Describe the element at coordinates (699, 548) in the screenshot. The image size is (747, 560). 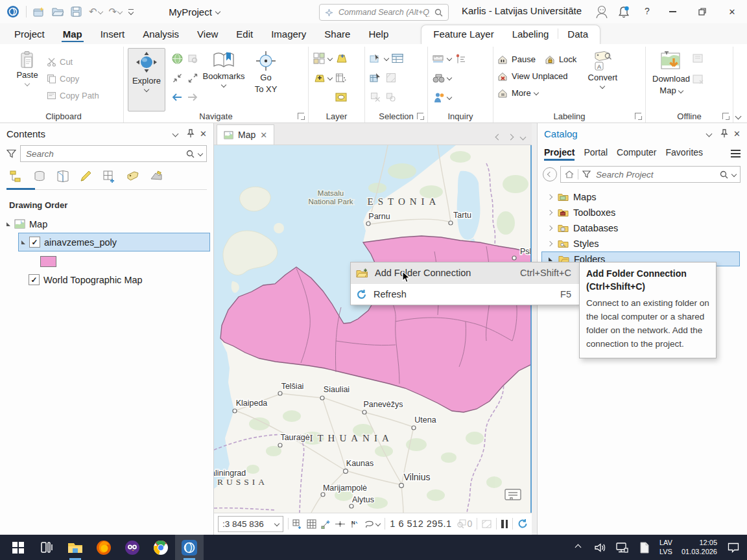
I see `clock: 12:05 01.03.2026` at that location.